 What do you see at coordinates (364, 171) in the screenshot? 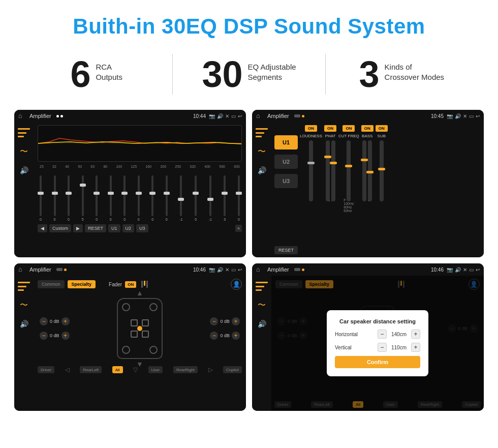
I see `amp-bass-slider-f` at bounding box center [364, 171].